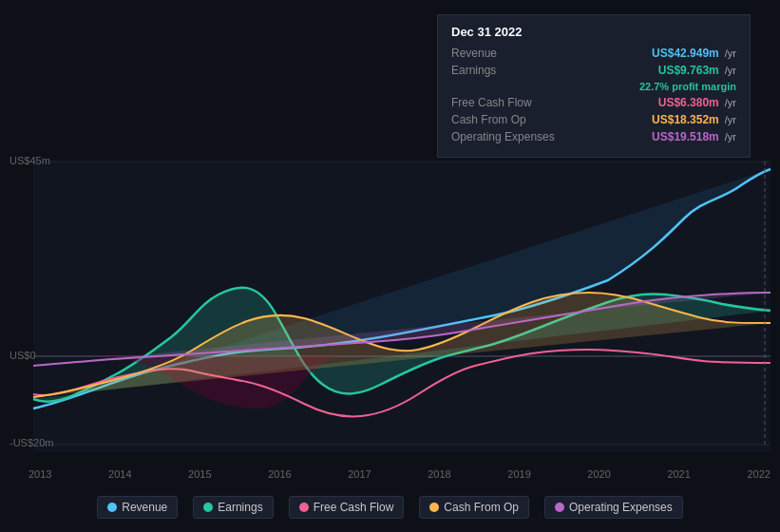 This screenshot has width=780, height=532. Describe the element at coordinates (594, 32) in the screenshot. I see `tooltip-title: Dec 31 2022` at that location.